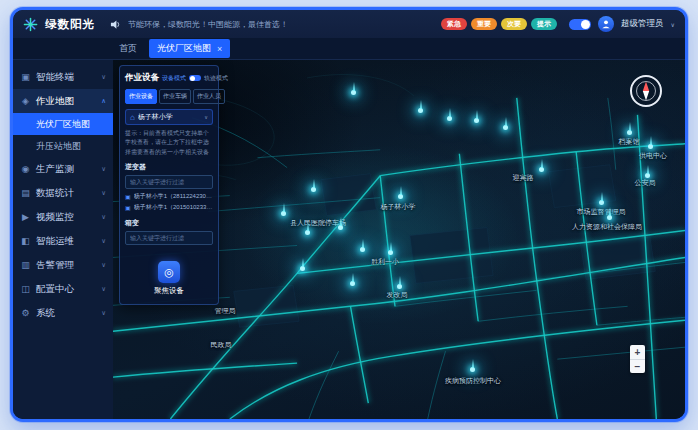 This screenshot has width=698, height=430. I want to click on panel-tab-devices: 作业设备, so click(141, 96).